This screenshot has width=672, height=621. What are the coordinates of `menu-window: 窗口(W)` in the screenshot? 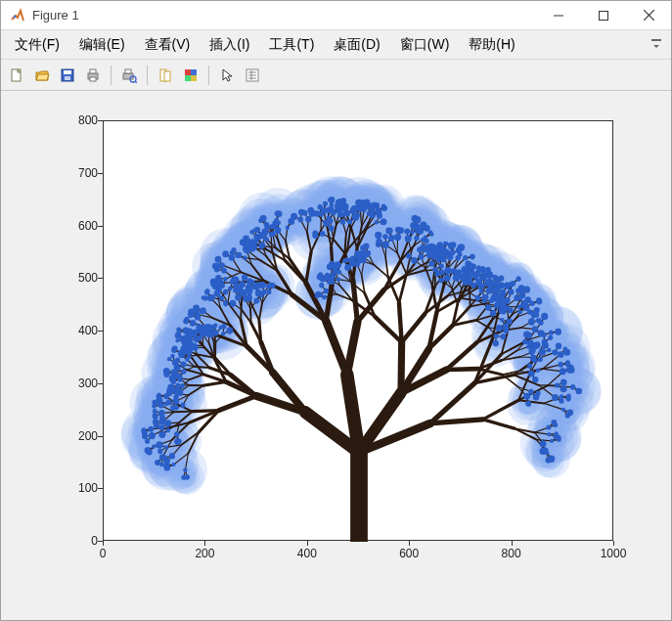 It's located at (425, 45).